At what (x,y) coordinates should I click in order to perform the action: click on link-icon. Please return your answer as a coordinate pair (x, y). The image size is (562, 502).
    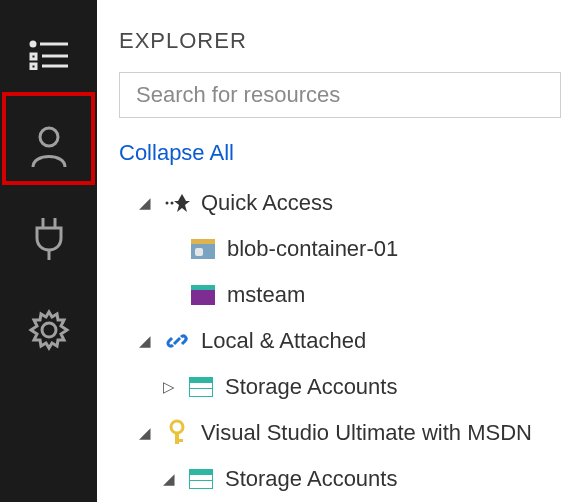
    Looking at the image, I should click on (177, 341).